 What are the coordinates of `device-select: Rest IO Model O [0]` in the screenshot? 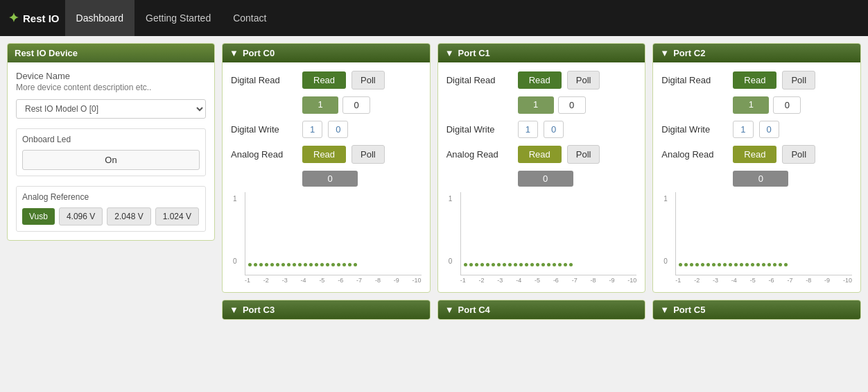 It's located at (111, 109).